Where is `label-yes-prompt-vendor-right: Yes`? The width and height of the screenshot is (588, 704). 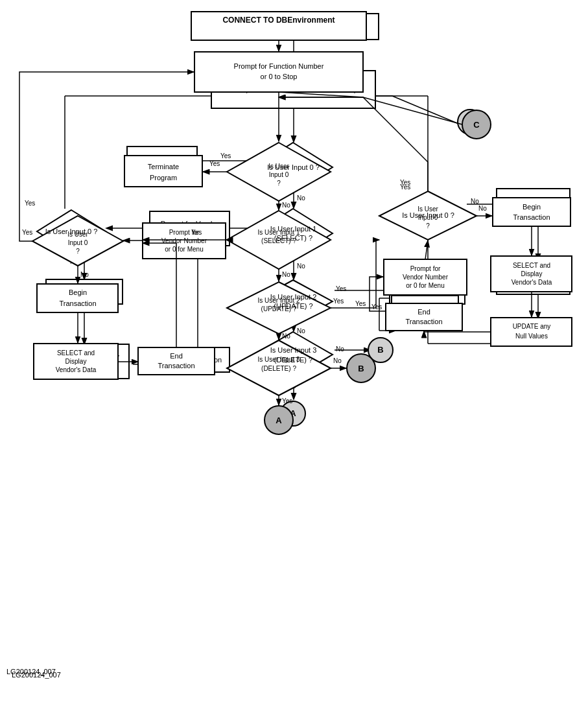 label-yes-prompt-vendor-right: Yes is located at coordinates (377, 307).